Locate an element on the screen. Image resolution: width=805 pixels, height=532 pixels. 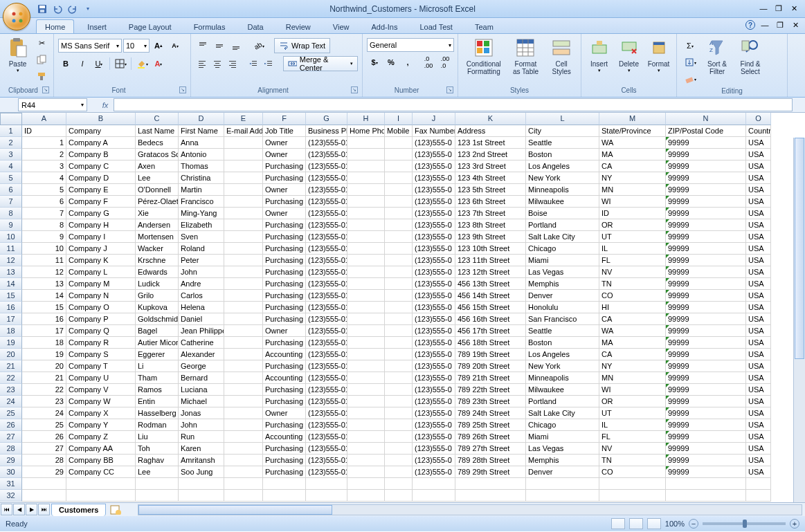
minimize-button: — is located at coordinates (763, 8).